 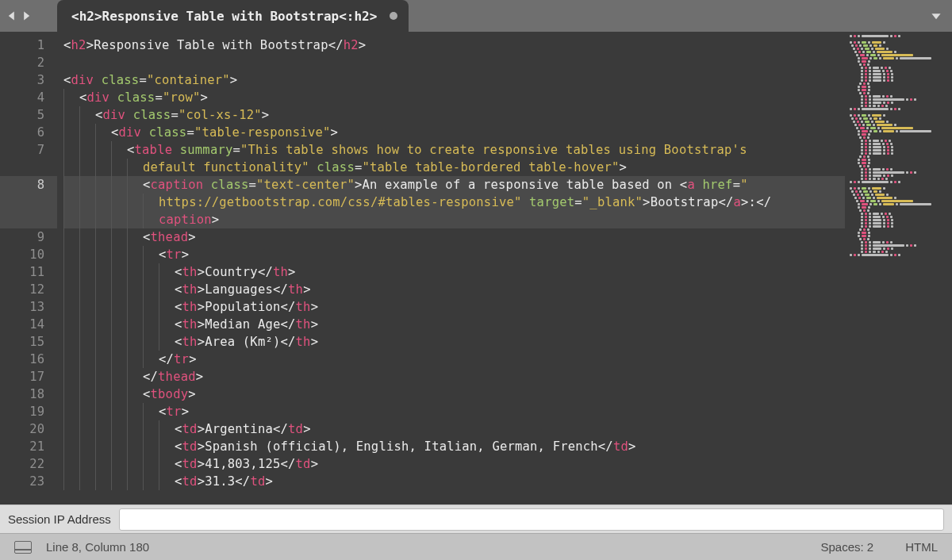 What do you see at coordinates (22, 115) in the screenshot?
I see `line-number: 5` at bounding box center [22, 115].